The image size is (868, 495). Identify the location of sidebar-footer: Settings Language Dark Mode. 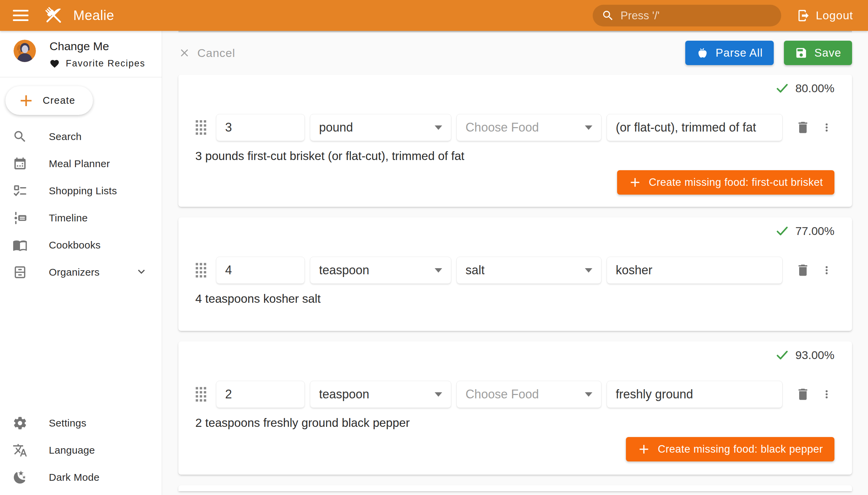
(81, 452).